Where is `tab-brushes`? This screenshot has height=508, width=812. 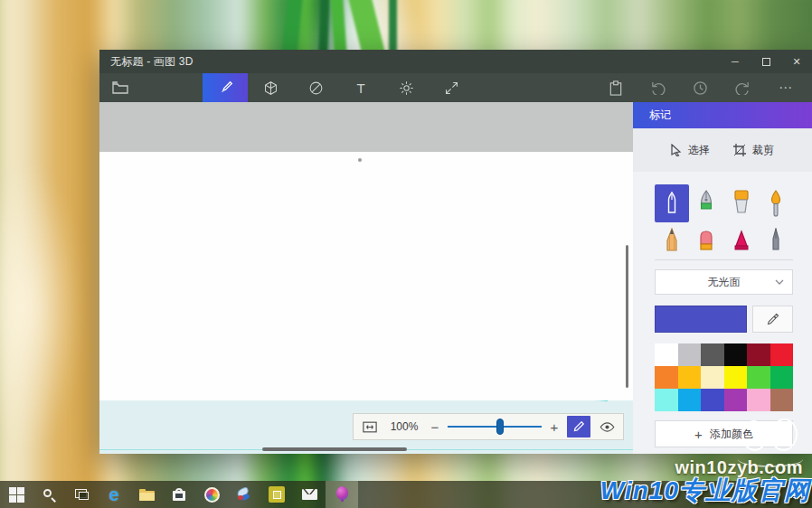 tab-brushes is located at coordinates (225, 88).